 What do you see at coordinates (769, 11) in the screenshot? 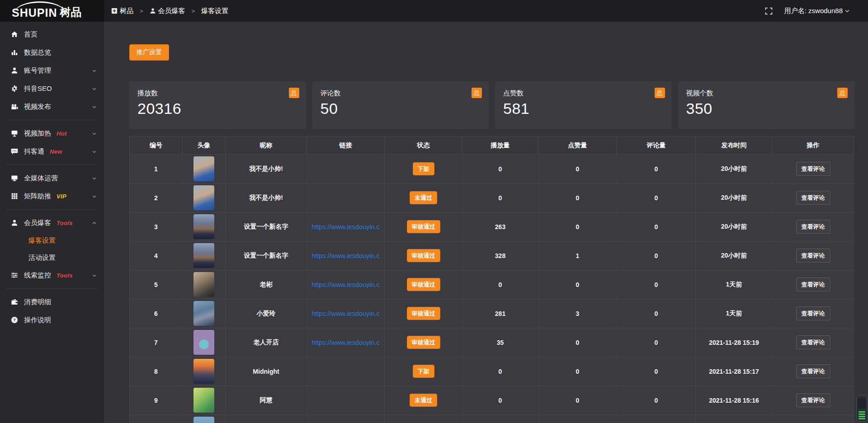
I see `fullscreen-icon` at bounding box center [769, 11].